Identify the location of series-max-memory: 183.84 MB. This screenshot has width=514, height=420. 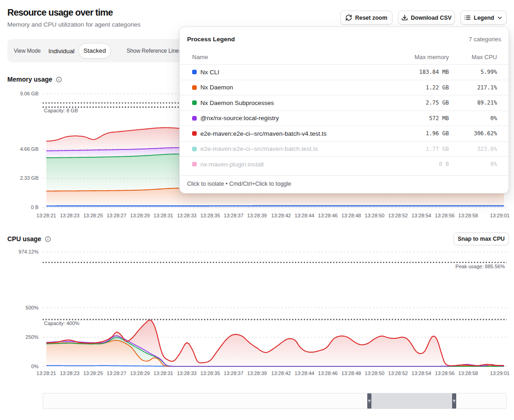
(412, 72).